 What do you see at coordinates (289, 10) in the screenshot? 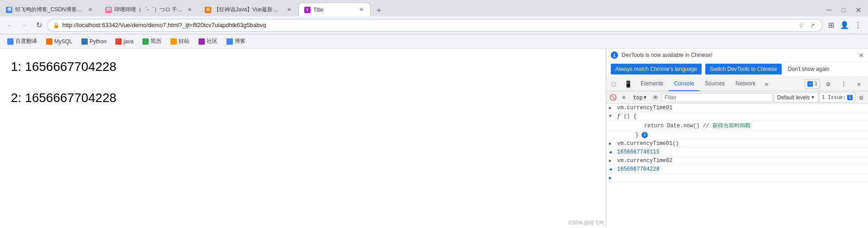
I see `tab-3-close: ✕` at bounding box center [289, 10].